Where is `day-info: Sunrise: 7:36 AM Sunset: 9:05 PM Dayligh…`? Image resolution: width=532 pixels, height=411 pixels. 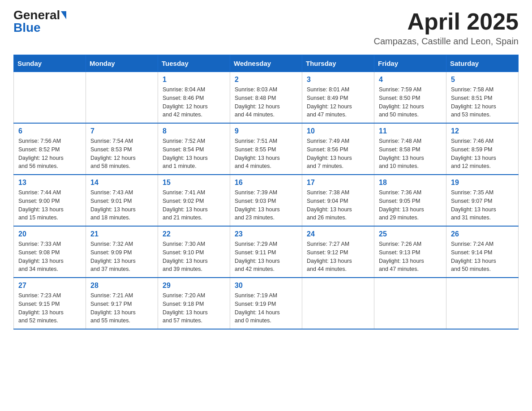 day-info: Sunrise: 7:36 AM Sunset: 9:05 PM Dayligh… is located at coordinates (410, 205).